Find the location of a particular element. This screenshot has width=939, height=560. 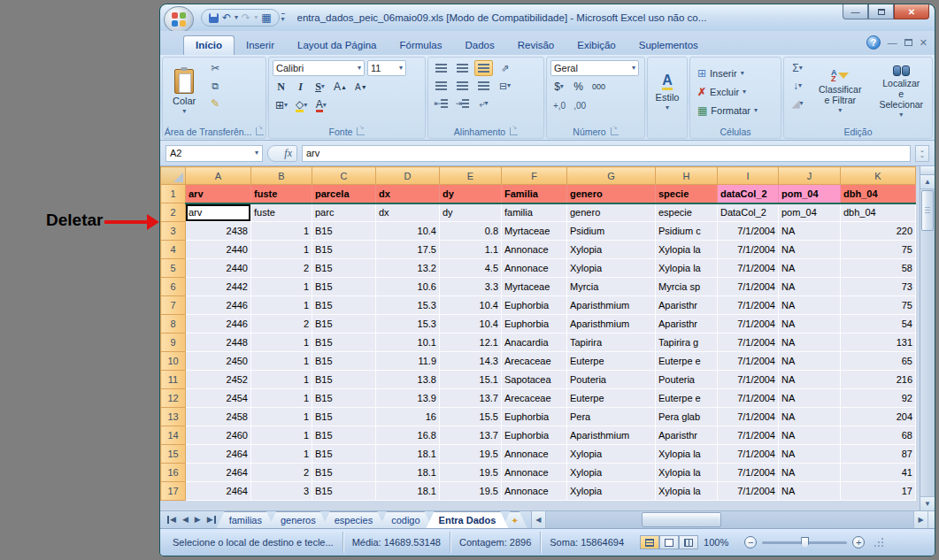

grid-cell-D1: dx is located at coordinates (408, 195).